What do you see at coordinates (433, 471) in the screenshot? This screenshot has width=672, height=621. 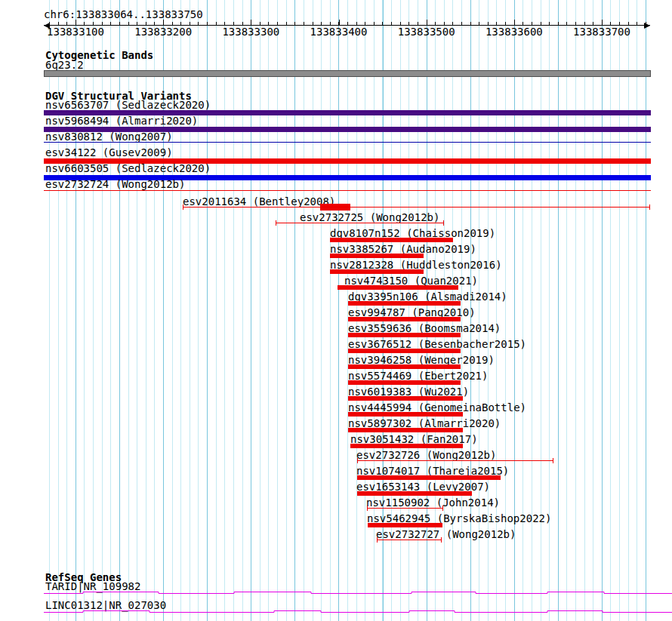 I see `variant-label-nsv1074017: nsv1074017 (Thareja2015)` at bounding box center [433, 471].